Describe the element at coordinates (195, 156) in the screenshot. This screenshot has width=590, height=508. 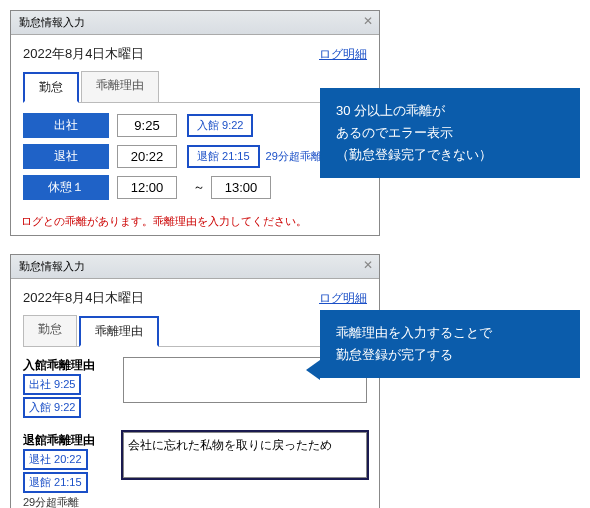
I see `row-leave: 退社 20:22 退館 21:15 29分超乖離` at that location.